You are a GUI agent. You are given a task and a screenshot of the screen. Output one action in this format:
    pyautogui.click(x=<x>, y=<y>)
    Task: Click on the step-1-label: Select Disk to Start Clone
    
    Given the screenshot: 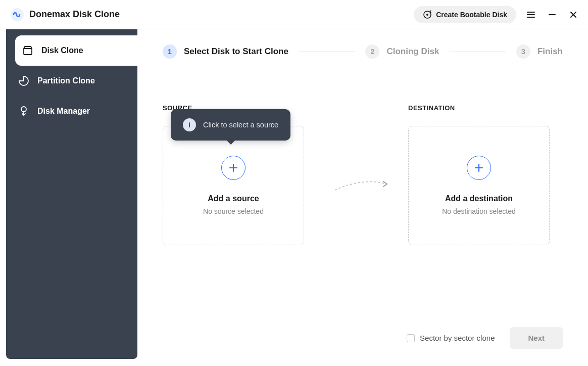 What is the action you would take?
    pyautogui.click(x=236, y=52)
    